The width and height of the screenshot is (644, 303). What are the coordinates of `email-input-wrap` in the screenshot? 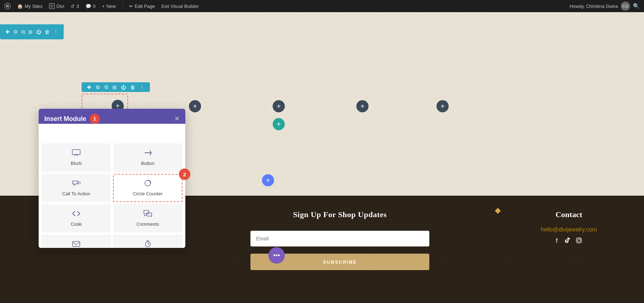 It's located at (340, 239).